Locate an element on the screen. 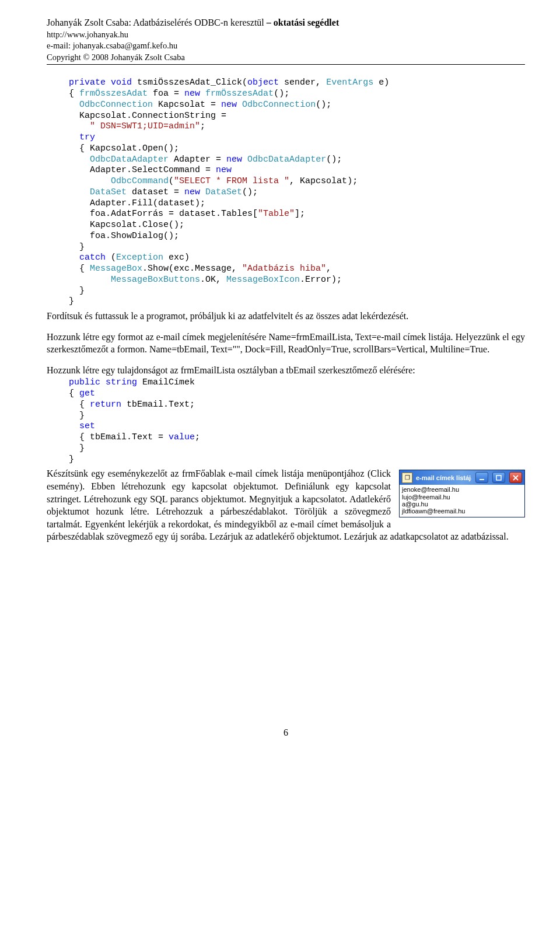  window-body: jenoke@freemail.hu lujo@freemail.hu a@gu… is located at coordinates (462, 501).